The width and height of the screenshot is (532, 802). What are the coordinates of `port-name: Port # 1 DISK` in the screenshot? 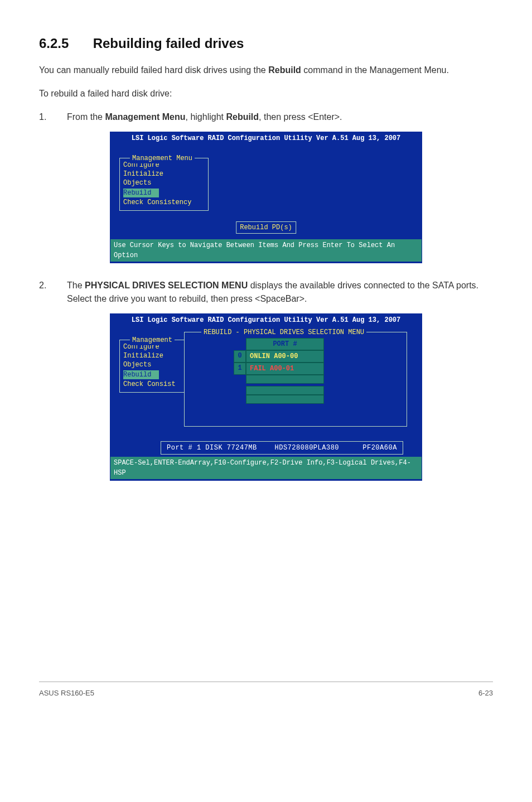 It's located at (195, 448).